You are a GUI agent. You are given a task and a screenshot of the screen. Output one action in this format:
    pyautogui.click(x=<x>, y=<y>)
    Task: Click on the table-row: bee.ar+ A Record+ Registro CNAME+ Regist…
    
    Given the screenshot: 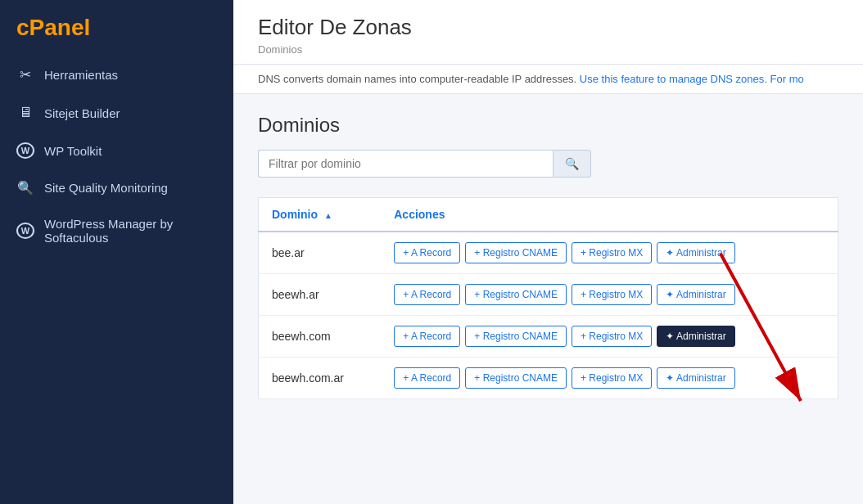 What is the action you would take?
    pyautogui.click(x=549, y=253)
    